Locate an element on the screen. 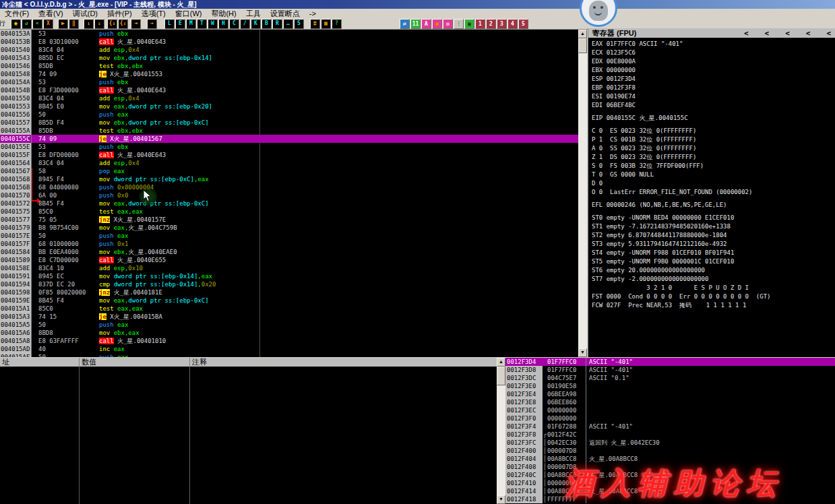  menu-item: 设置断点 is located at coordinates (285, 13).